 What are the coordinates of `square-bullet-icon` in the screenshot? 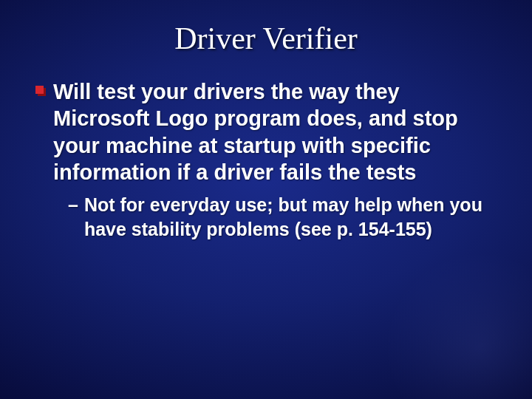 It's located at (41, 91).